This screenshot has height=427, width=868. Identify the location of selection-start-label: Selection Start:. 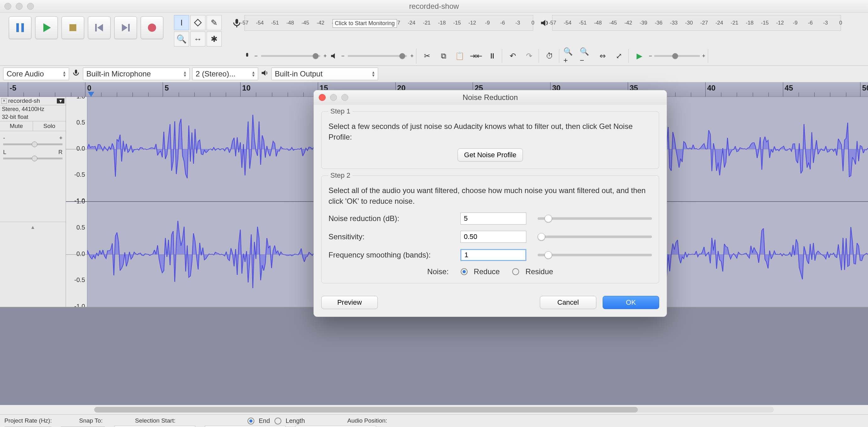
(182, 421).